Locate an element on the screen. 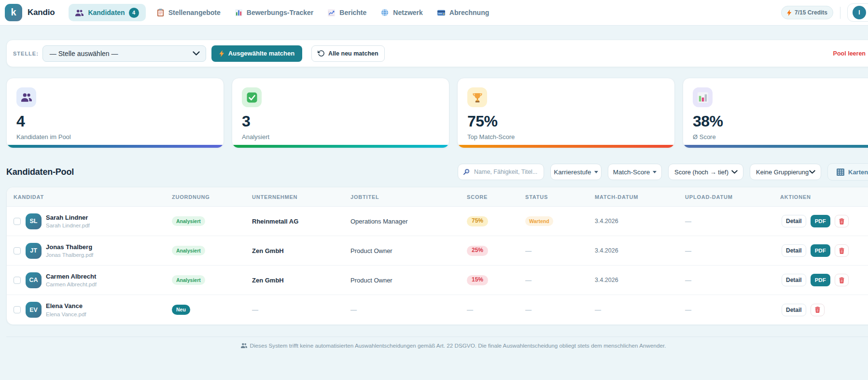  trash-icon is located at coordinates (818, 310).